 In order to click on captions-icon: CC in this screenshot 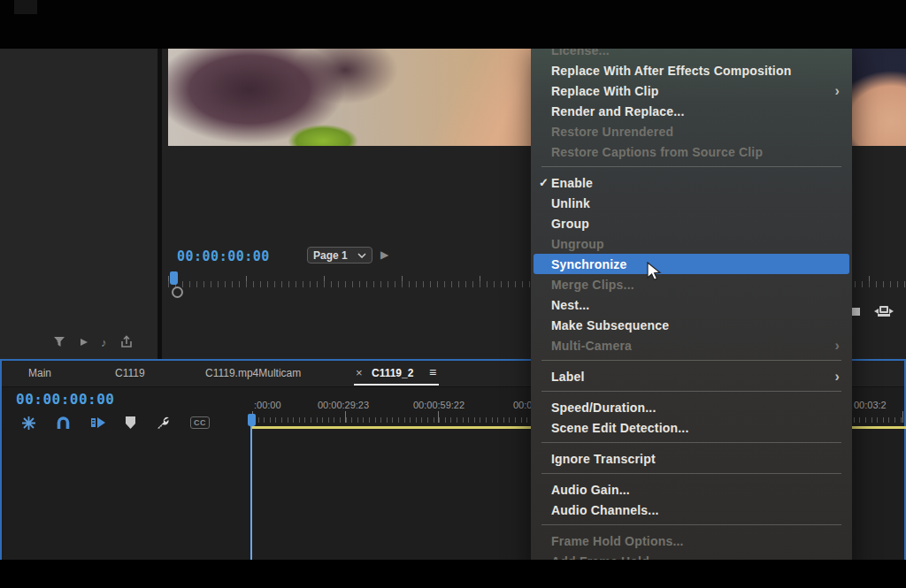, I will do `click(200, 423)`.